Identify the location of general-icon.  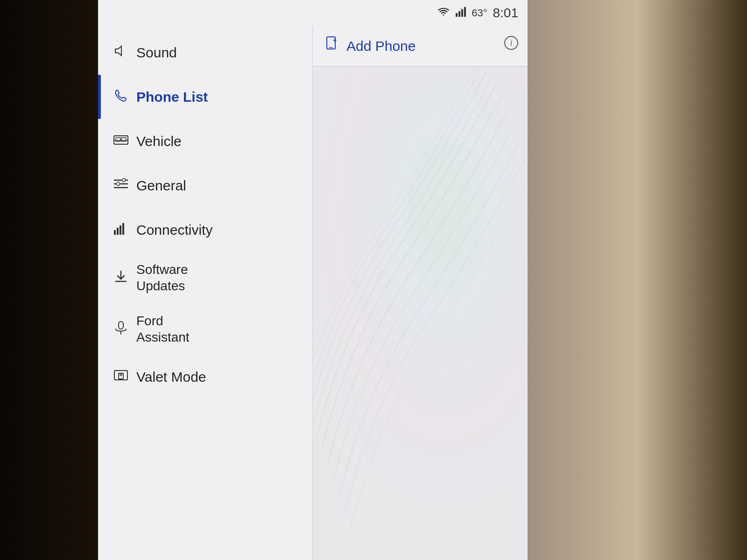
(121, 186).